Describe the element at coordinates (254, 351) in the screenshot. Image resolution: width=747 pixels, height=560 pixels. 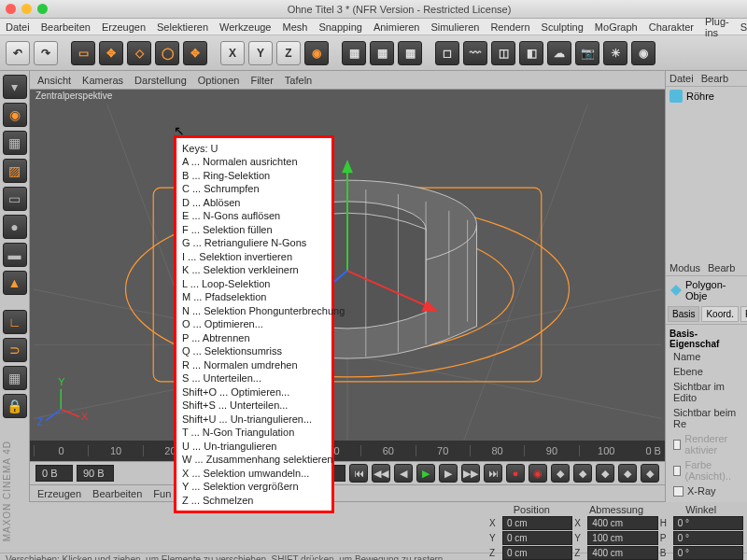
I see `shortcut-item: Q ... Selektionsumriss` at that location.